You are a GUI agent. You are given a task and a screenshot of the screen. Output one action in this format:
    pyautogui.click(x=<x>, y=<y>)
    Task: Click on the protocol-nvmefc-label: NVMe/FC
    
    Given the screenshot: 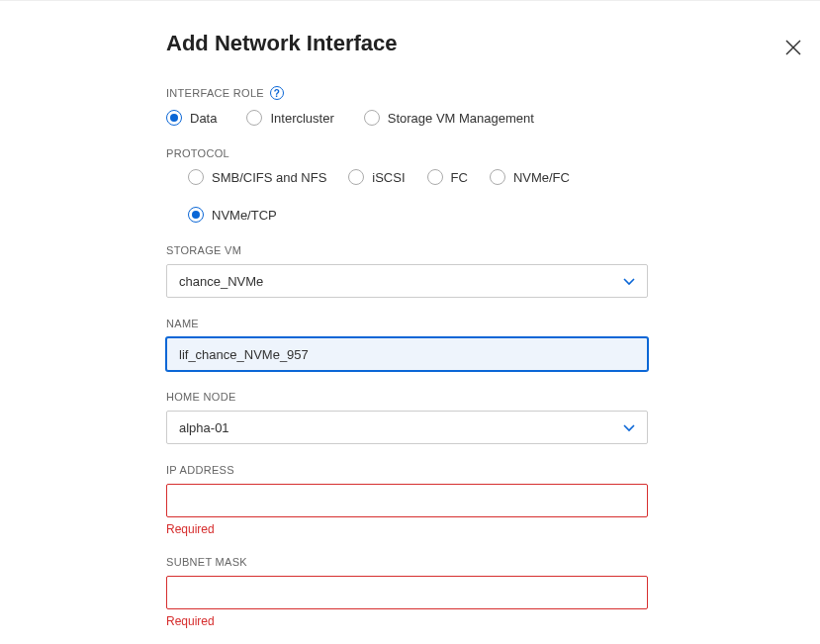 What is the action you would take?
    pyautogui.click(x=542, y=178)
    